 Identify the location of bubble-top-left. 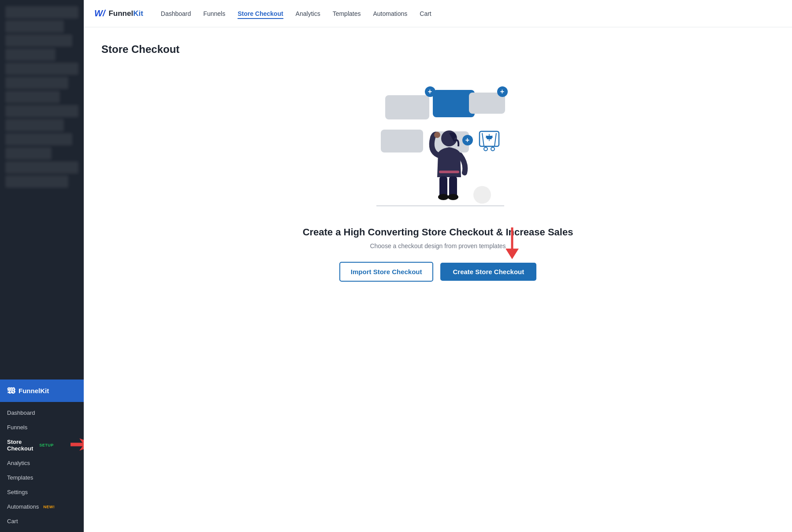
(407, 108).